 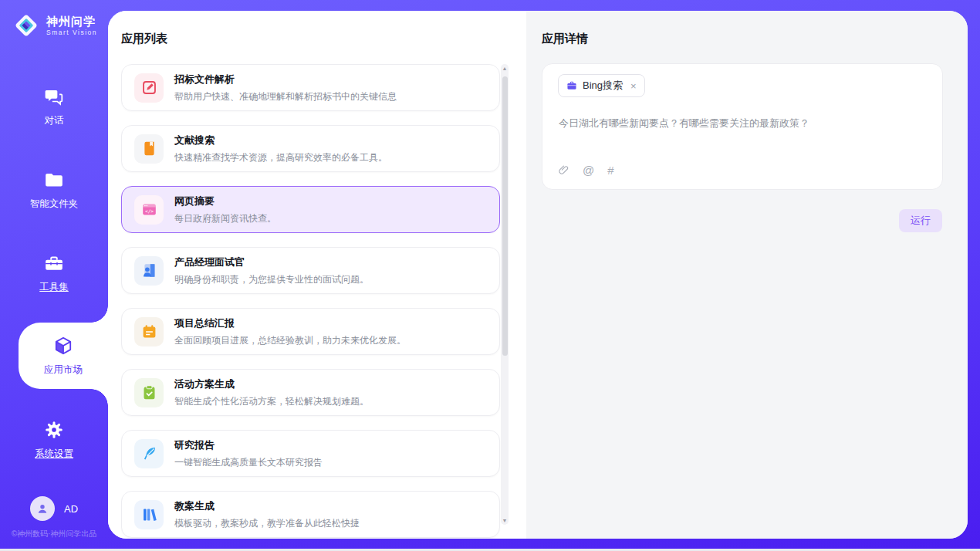 I want to click on browser-code-icon: </>, so click(x=149, y=210).